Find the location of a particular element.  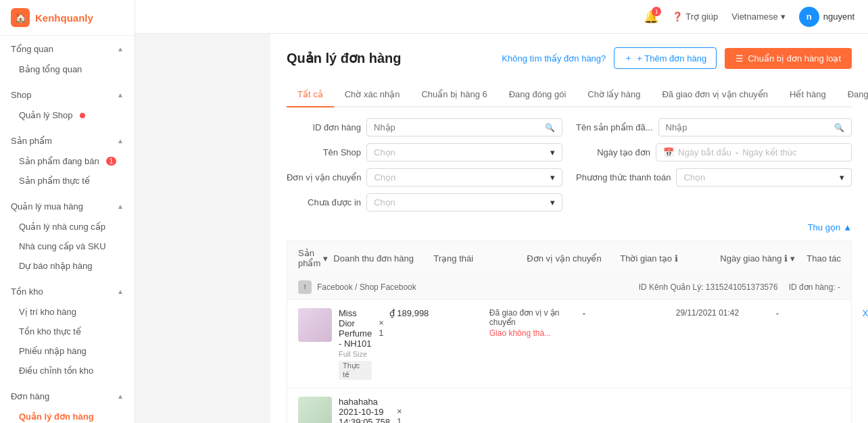

unprinted-select-text: Chọn is located at coordinates (385, 203).